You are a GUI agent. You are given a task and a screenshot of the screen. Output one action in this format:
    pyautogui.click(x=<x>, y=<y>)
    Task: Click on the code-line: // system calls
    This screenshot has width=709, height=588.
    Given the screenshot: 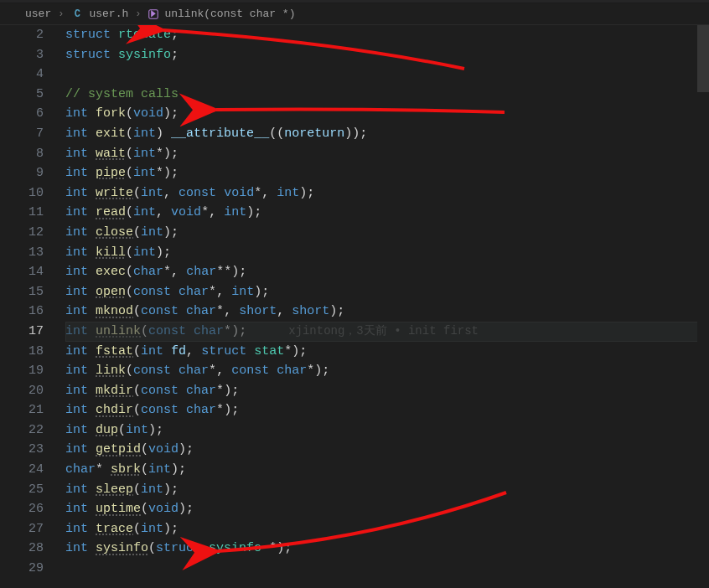 What is the action you would take?
    pyautogui.click(x=387, y=95)
    